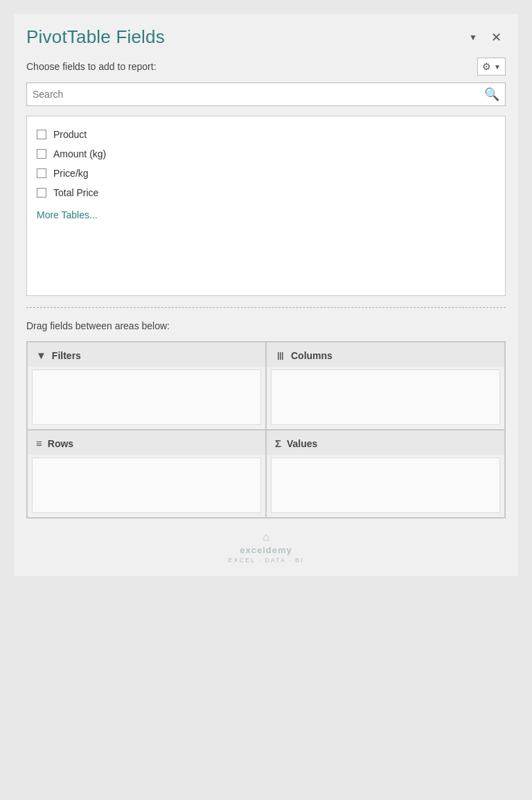 The image size is (532, 800). What do you see at coordinates (312, 356) in the screenshot?
I see `area-label-columns: Columns` at bounding box center [312, 356].